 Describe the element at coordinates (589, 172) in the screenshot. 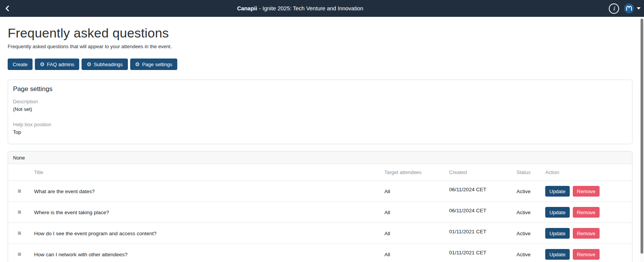

I see `column-header-action: Action` at that location.